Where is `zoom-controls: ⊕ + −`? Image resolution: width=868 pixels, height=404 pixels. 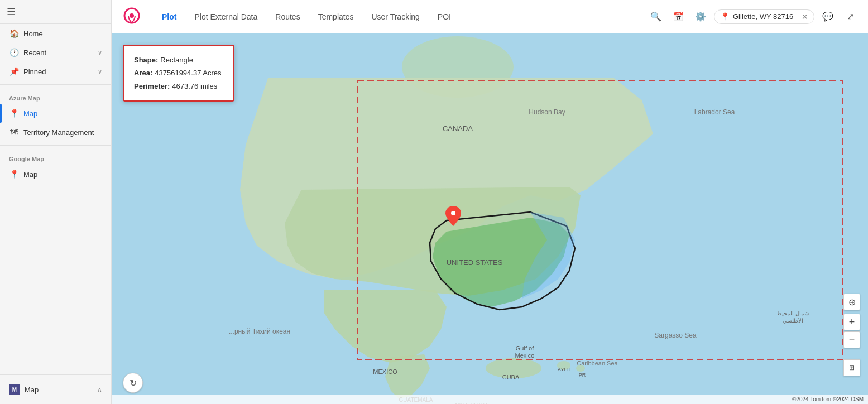 zoom-controls: ⊕ + − is located at coordinates (852, 321).